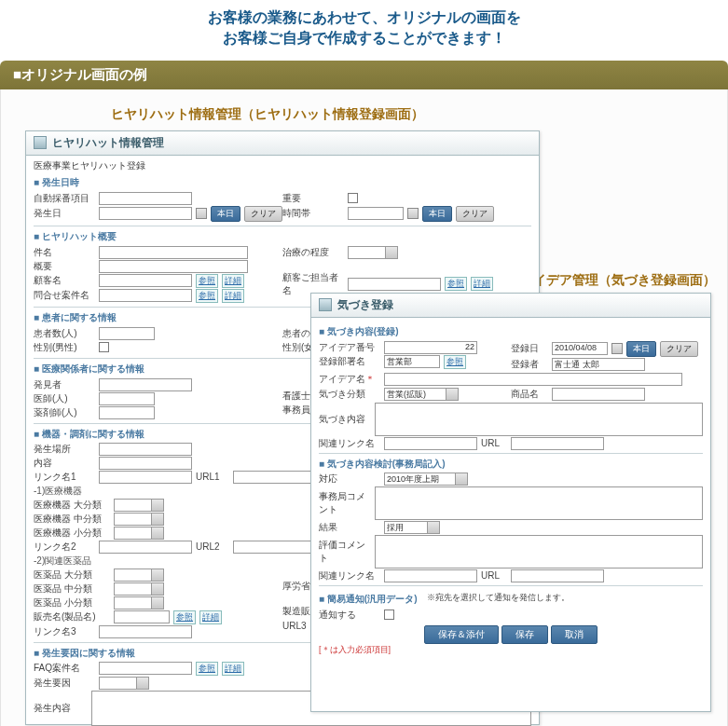 Image resolution: width=728 pixels, height=726 pixels. I want to click on inp-ideano: 22, so click(431, 348).